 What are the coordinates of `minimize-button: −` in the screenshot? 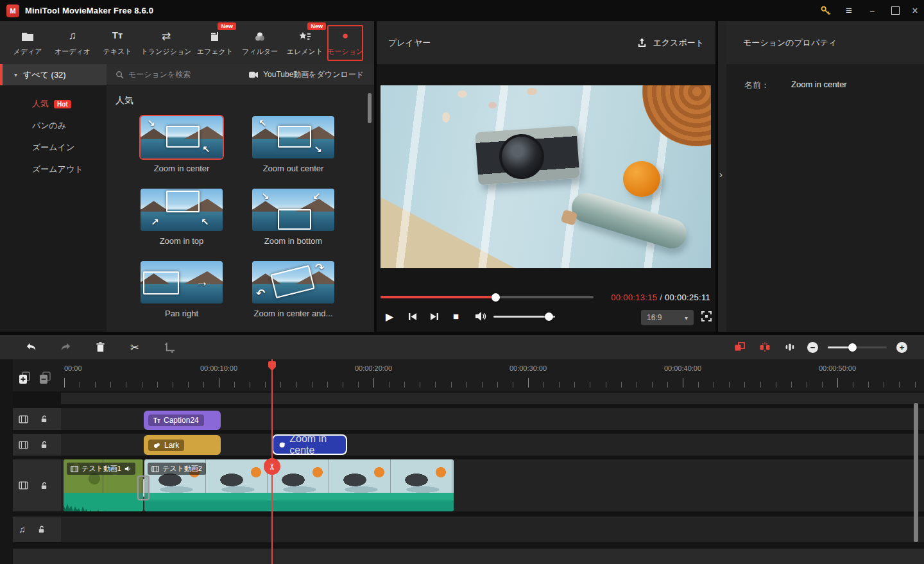 It's located at (872, 10).